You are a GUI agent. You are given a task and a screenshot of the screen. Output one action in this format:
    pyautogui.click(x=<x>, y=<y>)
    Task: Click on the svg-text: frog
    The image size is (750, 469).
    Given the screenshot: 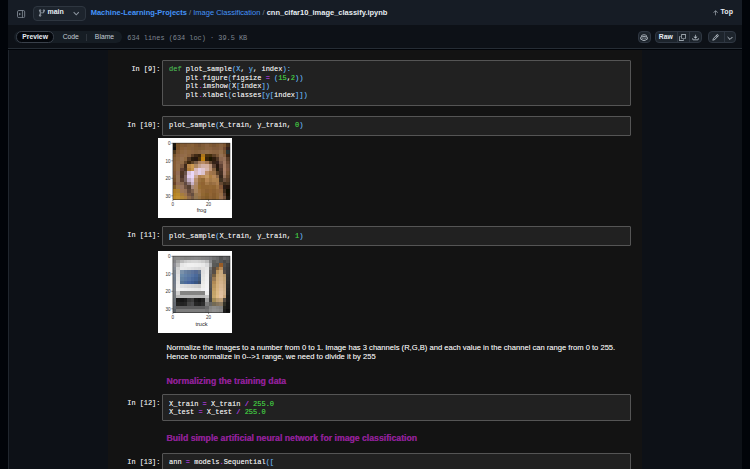 What is the action you would take?
    pyautogui.click(x=201, y=211)
    